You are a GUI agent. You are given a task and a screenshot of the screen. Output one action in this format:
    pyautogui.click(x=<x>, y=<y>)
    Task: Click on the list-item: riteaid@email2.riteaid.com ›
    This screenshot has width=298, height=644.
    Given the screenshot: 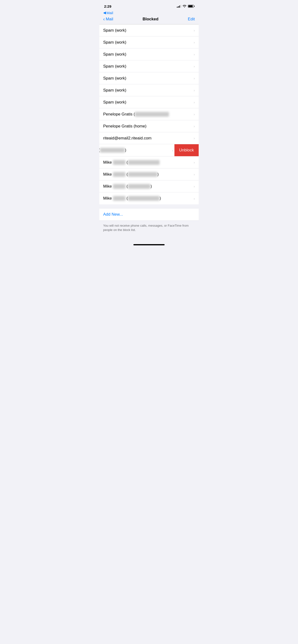 What is the action you would take?
    pyautogui.click(x=149, y=138)
    